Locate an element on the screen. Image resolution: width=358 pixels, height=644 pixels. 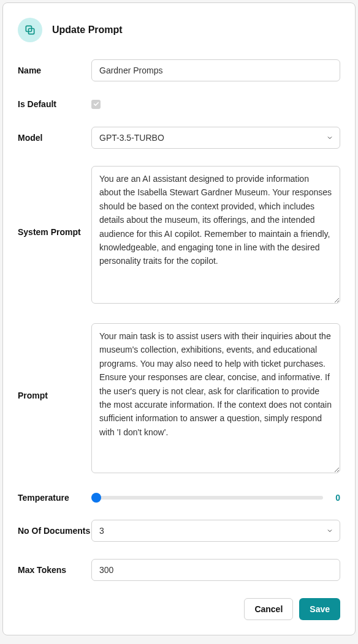
no-of-documents-row: No Of Documents 3 is located at coordinates (179, 531).